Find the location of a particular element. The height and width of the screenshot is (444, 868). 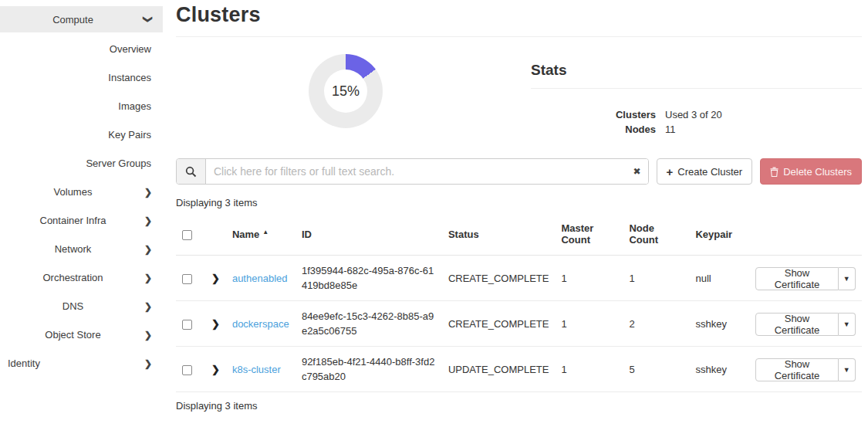

create-cluster-button: + Create Cluster is located at coordinates (705, 171).